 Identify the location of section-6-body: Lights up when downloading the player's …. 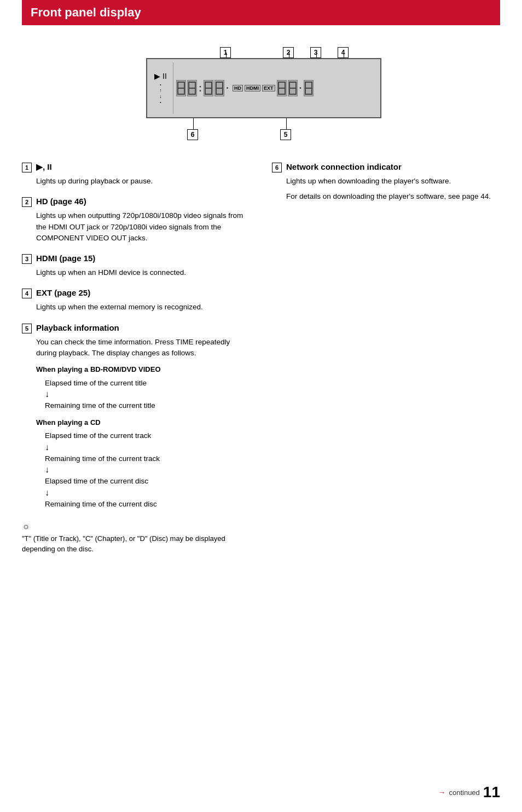
(393, 189).